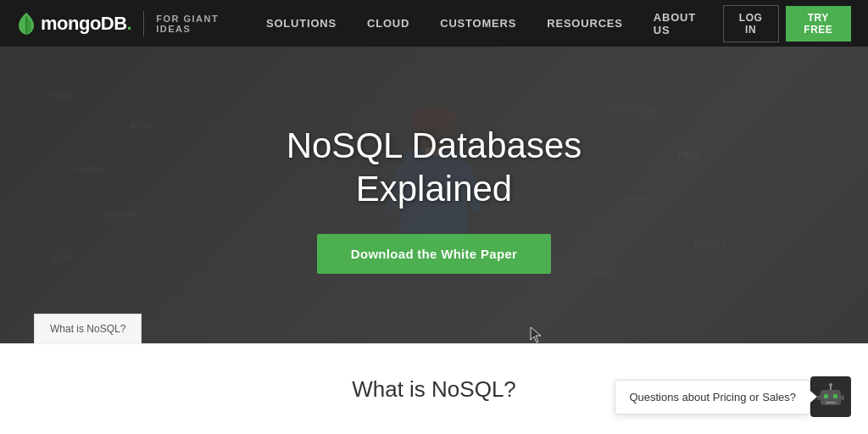 The image size is (868, 434). I want to click on nav-item-resources: RESOURCES, so click(585, 24).